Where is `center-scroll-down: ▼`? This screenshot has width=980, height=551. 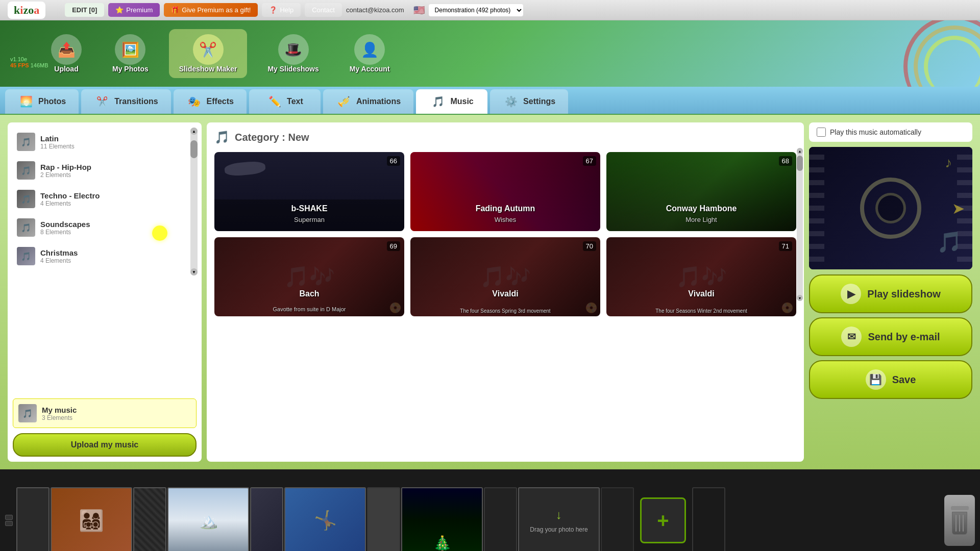 center-scroll-down: ▼ is located at coordinates (800, 298).